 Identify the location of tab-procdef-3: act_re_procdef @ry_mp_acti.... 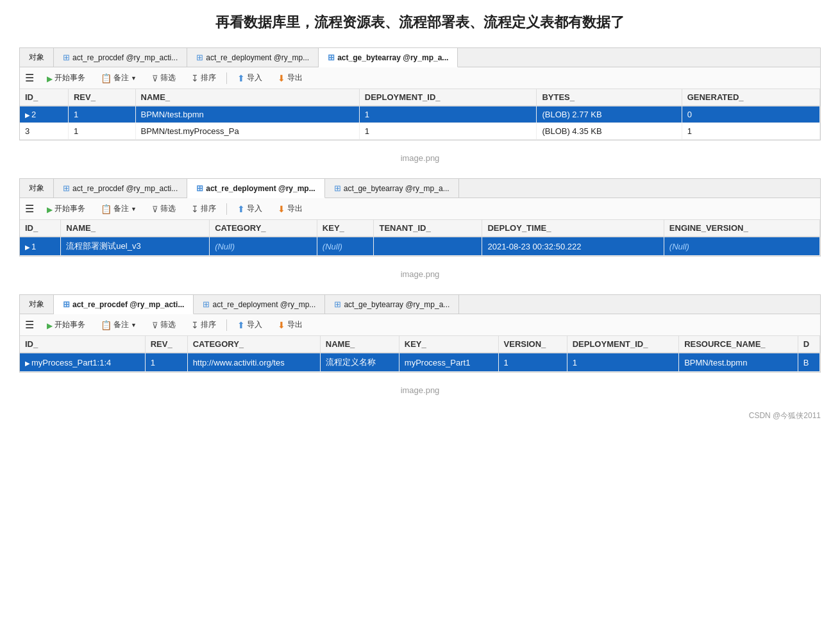
(124, 305).